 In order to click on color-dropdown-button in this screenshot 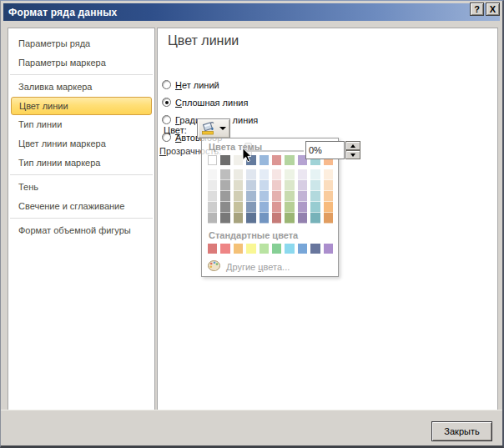, I will do `click(214, 128)`.